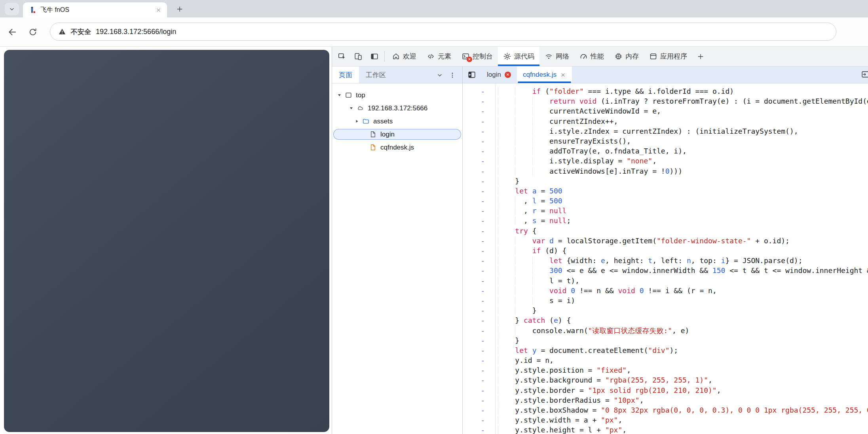  I want to click on tree-item-192-168-3-172-5666: 192.168.3.172:5666, so click(397, 108).